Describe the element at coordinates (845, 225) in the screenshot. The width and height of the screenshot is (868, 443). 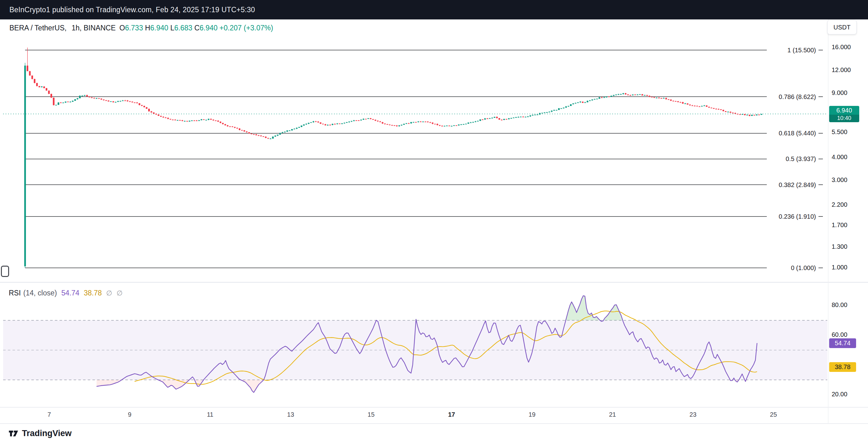
I see `price-axis-label: 1.700` at that location.